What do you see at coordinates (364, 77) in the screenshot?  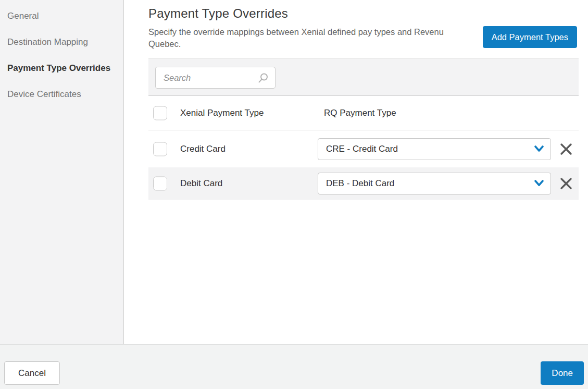 I see `search-bar-band` at bounding box center [364, 77].